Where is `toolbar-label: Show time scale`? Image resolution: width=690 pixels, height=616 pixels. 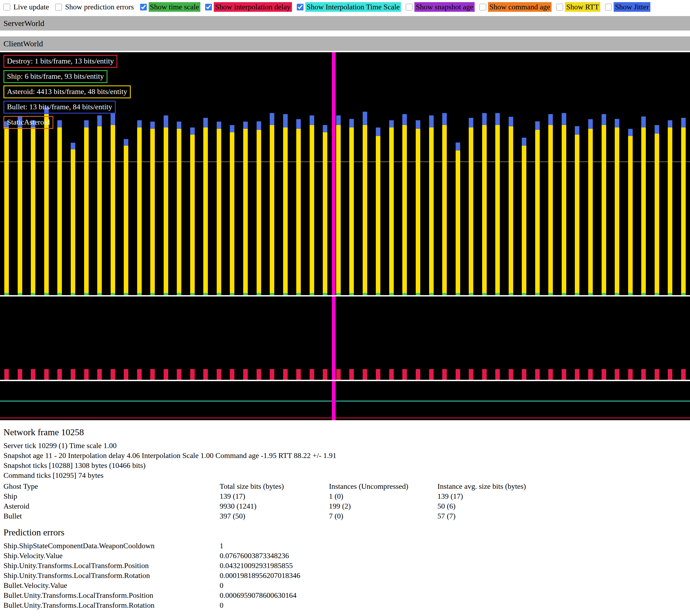 toolbar-label: Show time scale is located at coordinates (175, 7).